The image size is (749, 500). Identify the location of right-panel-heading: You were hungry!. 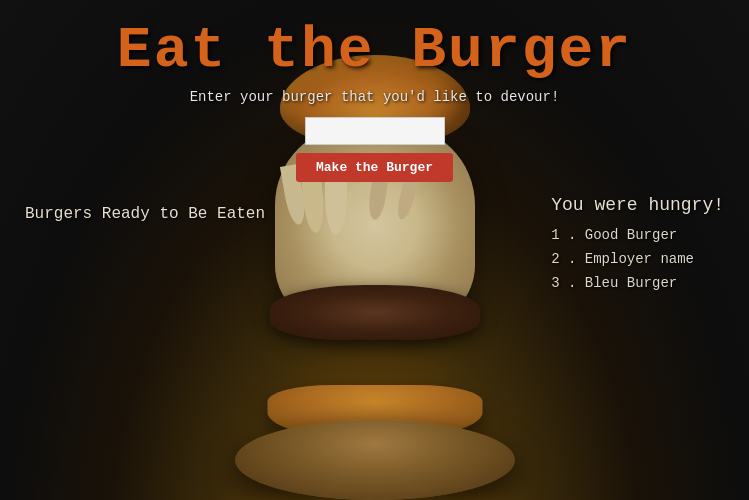
(638, 205).